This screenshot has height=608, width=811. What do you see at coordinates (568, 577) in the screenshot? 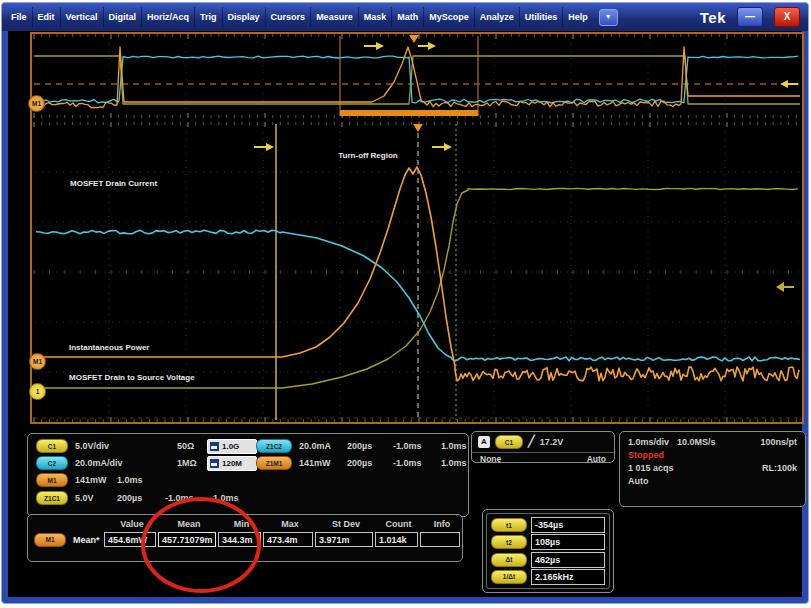
I see `inverse-delta-t-value: 2.165kHz` at bounding box center [568, 577].